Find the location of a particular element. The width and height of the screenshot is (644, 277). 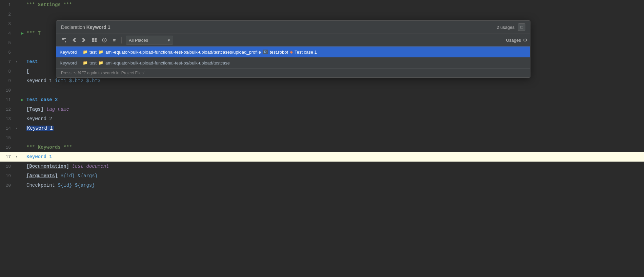

code-line-10: 10 is located at coordinates (322, 90).